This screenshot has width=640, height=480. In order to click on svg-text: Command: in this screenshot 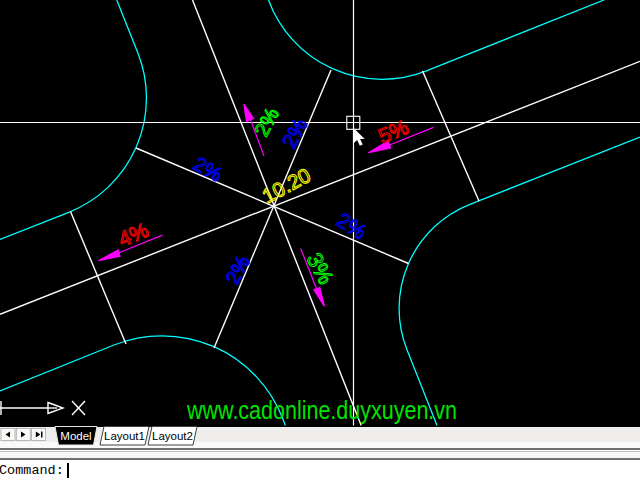, I will do `click(32, 470)`.